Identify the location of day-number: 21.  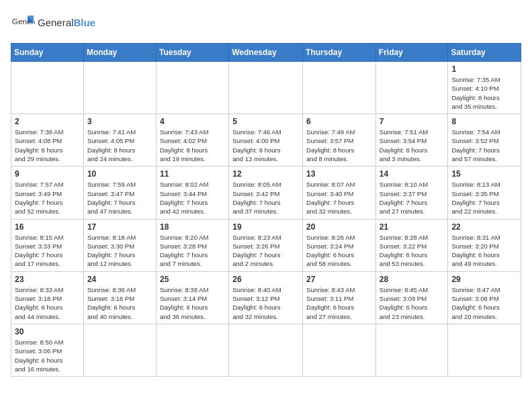
(412, 227).